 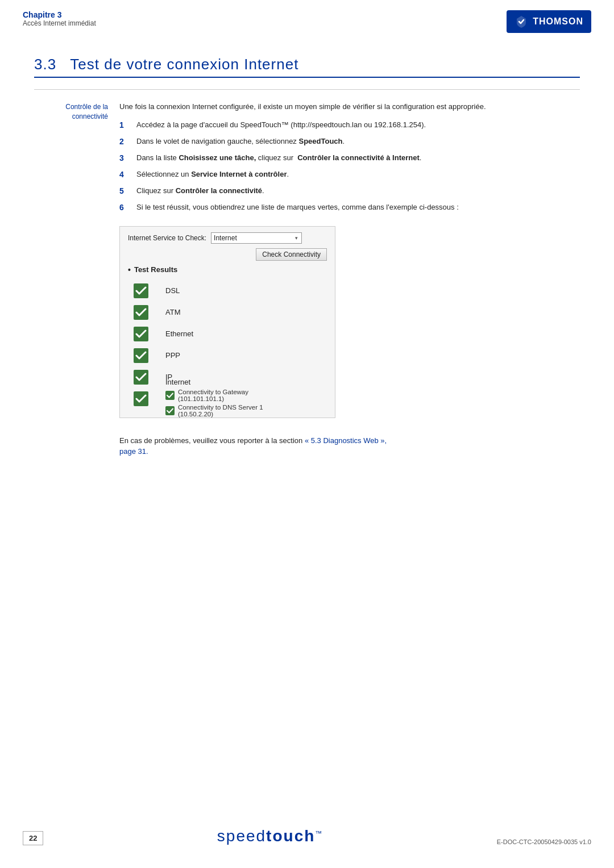 What do you see at coordinates (346, 441) in the screenshot?
I see `footer-link: « 5.3 Diagnostics Web »,` at bounding box center [346, 441].